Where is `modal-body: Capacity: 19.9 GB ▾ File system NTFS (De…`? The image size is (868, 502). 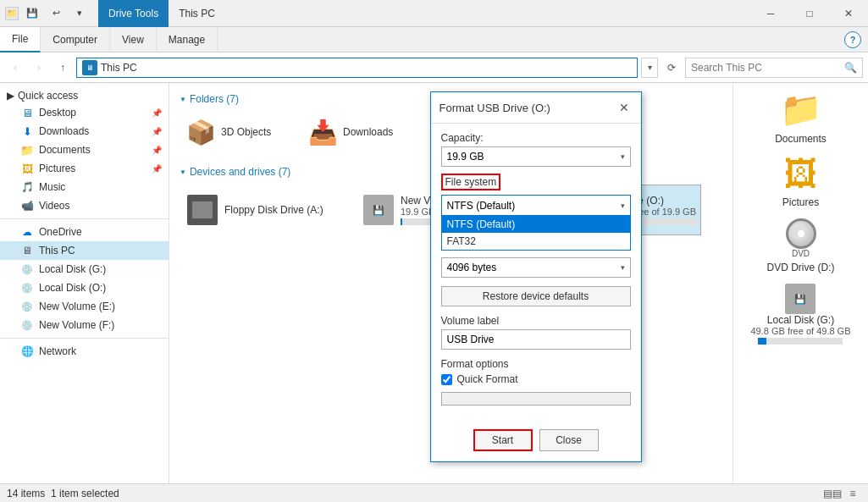
modal-body: Capacity: 19.9 GB ▾ File system NTFS (De… is located at coordinates (536, 273).